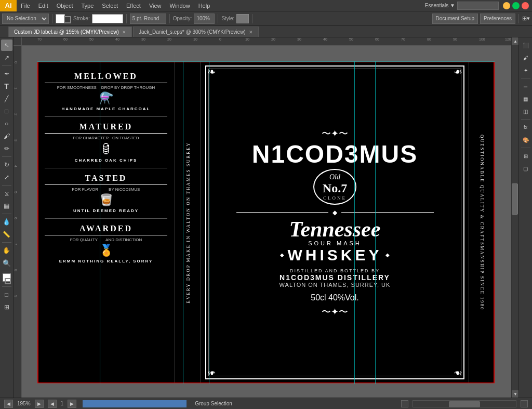 Image resolution: width=532 pixels, height=409 pixels. I want to click on h-scroll-thumb, so click(464, 404).